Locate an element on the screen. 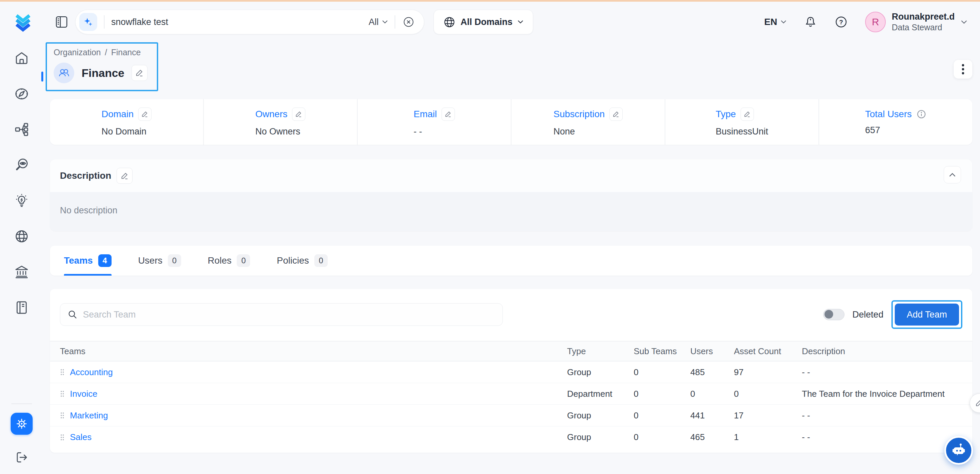 The image size is (980, 474). search-scope-dropdown: All is located at coordinates (378, 22).